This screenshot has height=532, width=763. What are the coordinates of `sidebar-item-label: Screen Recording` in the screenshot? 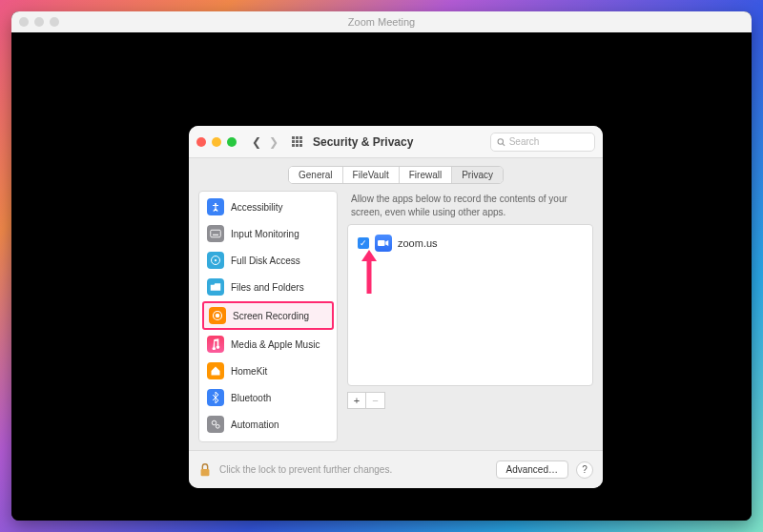 It's located at (271, 317).